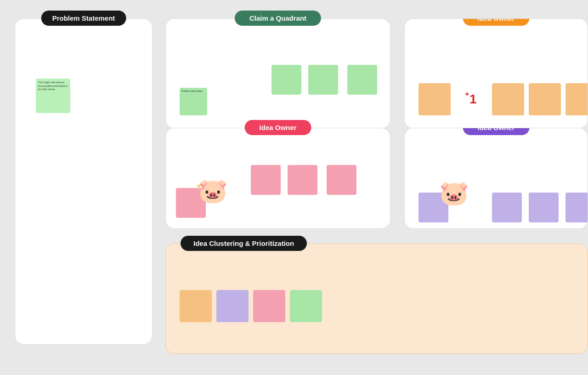 The height and width of the screenshot is (375, 588). I want to click on claim-quadrant-label: Claim a Quadrant, so click(278, 18).